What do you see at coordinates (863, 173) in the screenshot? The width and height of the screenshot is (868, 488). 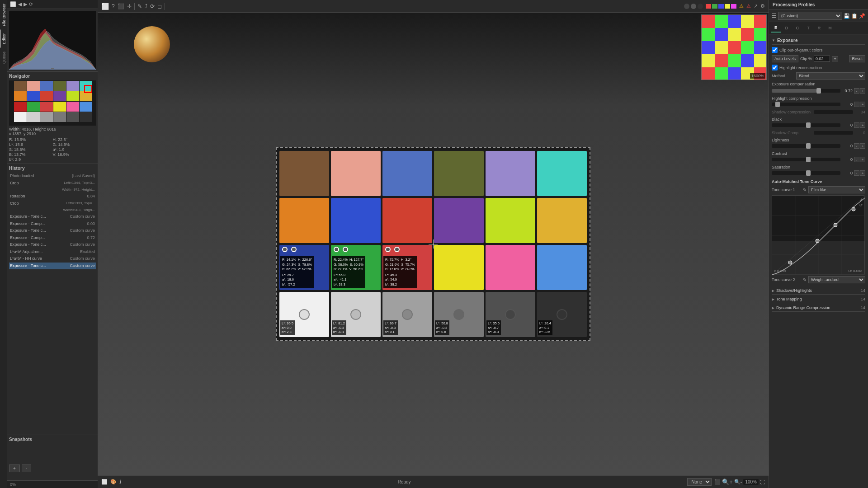 I see `saturation-plus: +` at bounding box center [863, 173].